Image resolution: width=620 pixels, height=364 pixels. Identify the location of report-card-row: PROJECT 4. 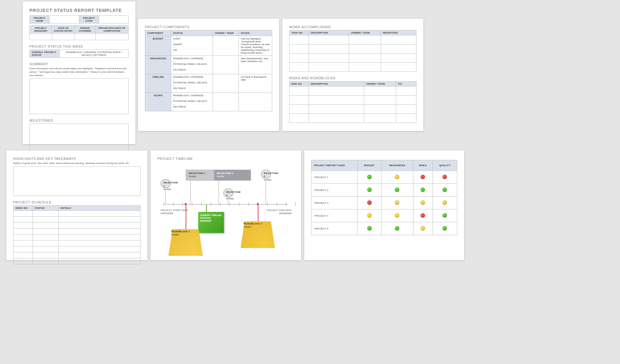
(384, 216).